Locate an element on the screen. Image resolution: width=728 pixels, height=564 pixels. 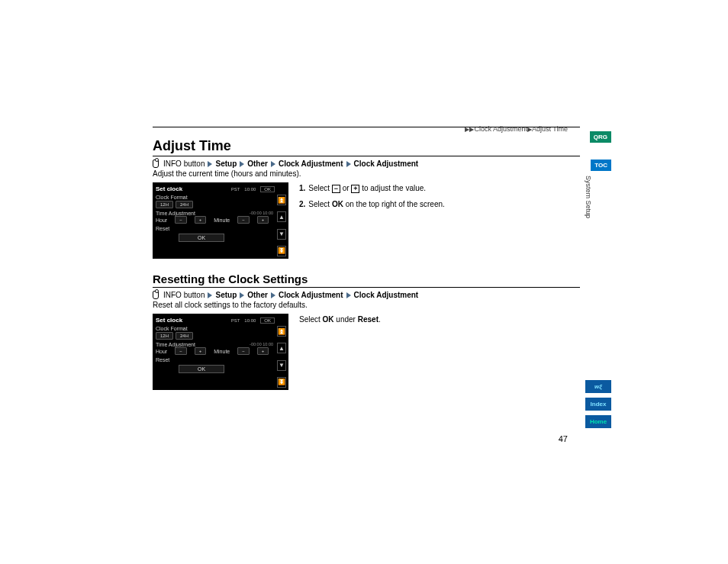
step-text: to adjust the value. is located at coordinates (394, 188).